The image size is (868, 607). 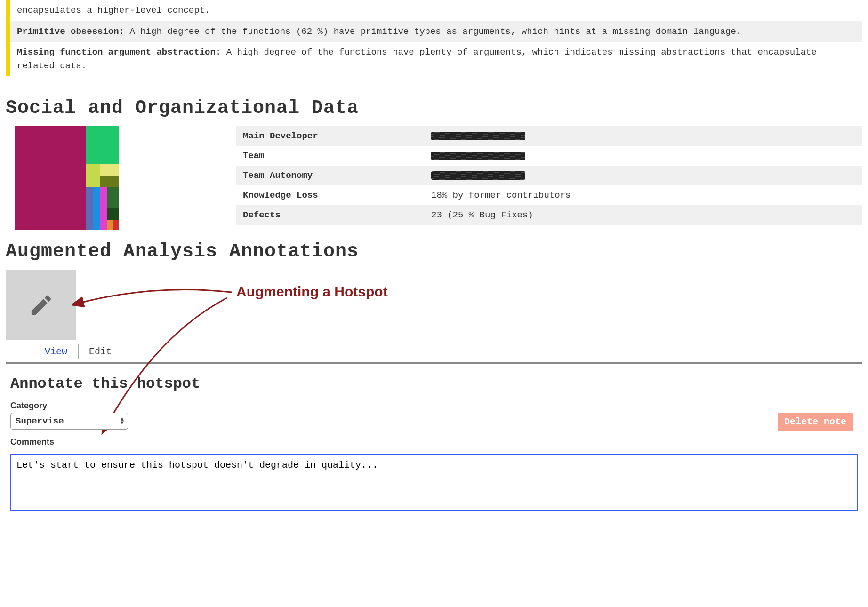 What do you see at coordinates (434, 483) in the screenshot?
I see `comments-input: Let's start to ensure this hotspot doesn…` at bounding box center [434, 483].